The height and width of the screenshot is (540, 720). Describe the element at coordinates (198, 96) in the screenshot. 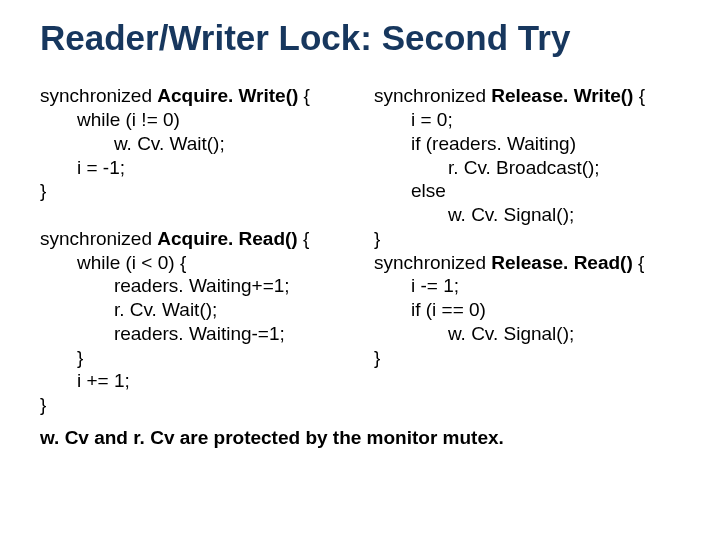

I see `acquire-write-sig: synchronized Acquire. Write() {` at that location.